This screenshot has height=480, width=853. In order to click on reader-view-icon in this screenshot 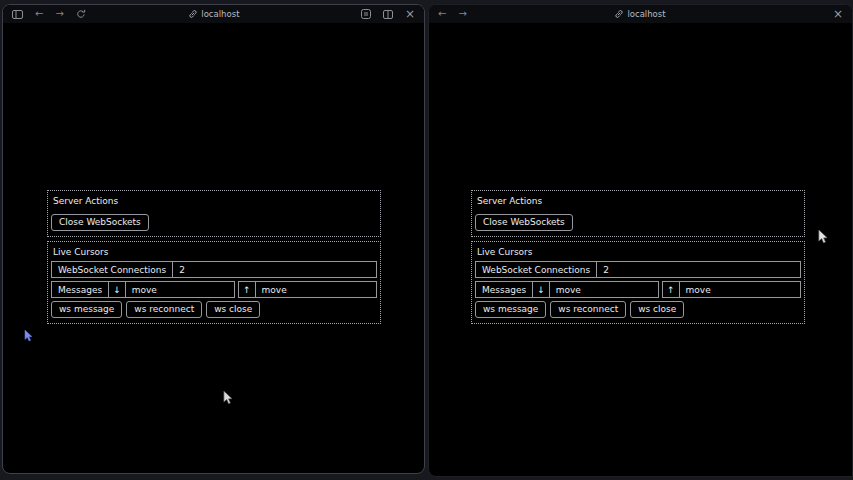, I will do `click(366, 14)`.